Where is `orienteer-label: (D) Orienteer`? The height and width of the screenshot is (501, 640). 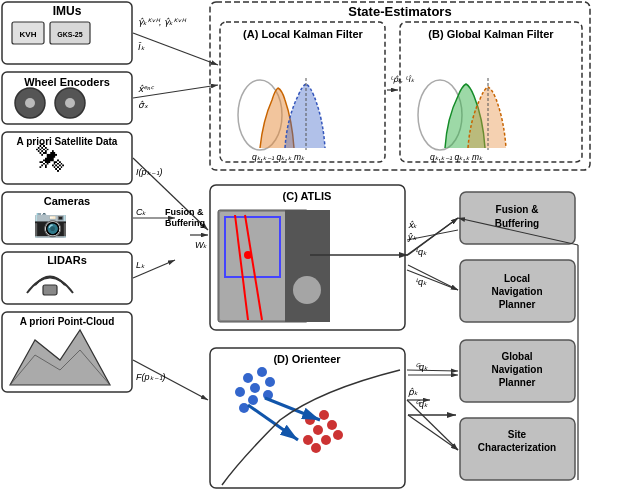 orienteer-label: (D) Orienteer is located at coordinates (307, 359).